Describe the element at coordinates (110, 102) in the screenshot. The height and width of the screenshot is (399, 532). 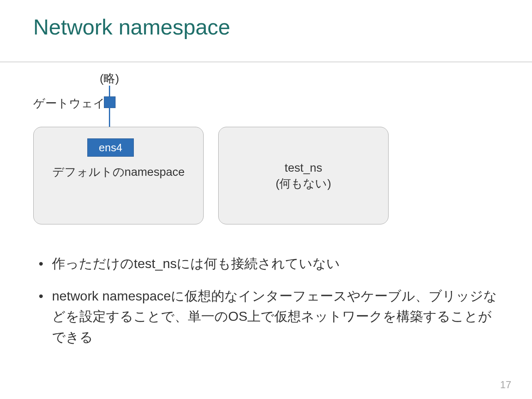
I see `gateway-node-icon` at that location.